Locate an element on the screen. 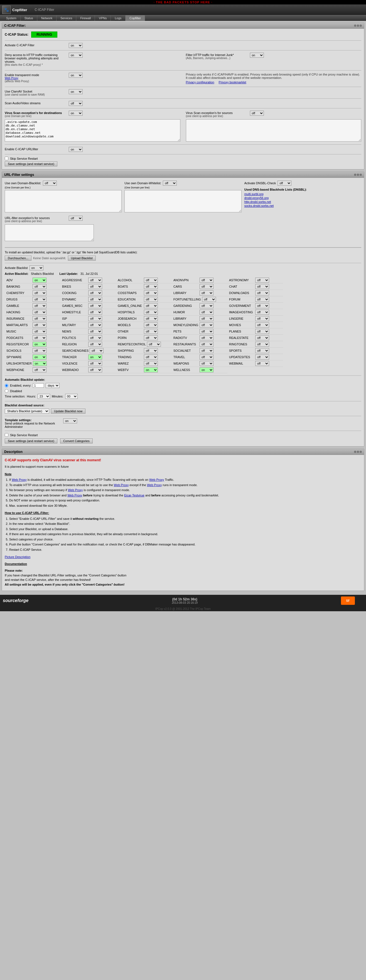 This screenshot has height=980, width=366. web-proxy-link-2: Web Proxy is located at coordinates (157, 479).